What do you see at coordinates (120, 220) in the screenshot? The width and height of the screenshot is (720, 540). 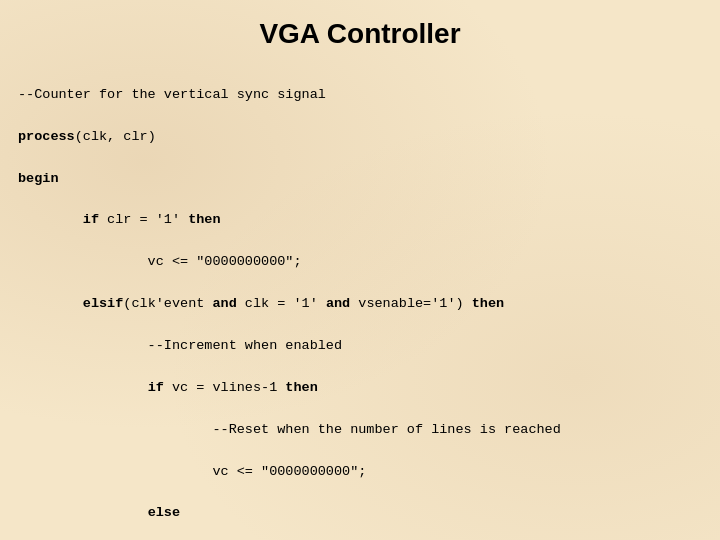 I see `code-line-4: if clr = '1' then` at bounding box center [120, 220].